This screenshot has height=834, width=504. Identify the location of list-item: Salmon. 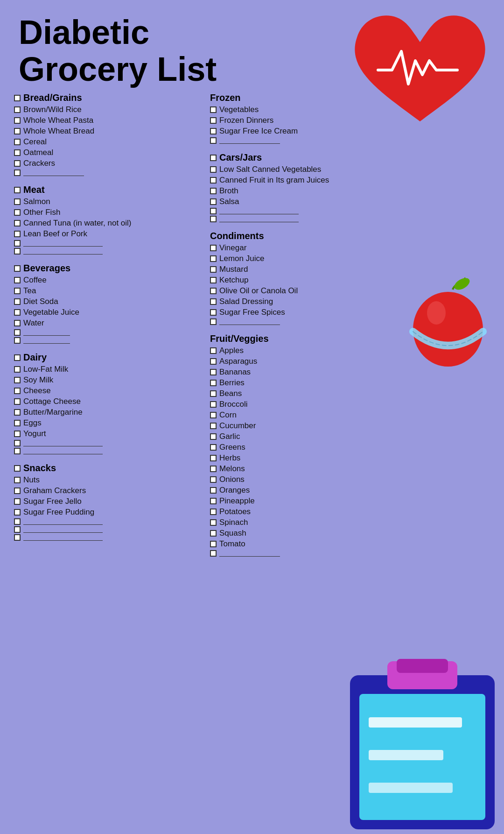
(110, 202).